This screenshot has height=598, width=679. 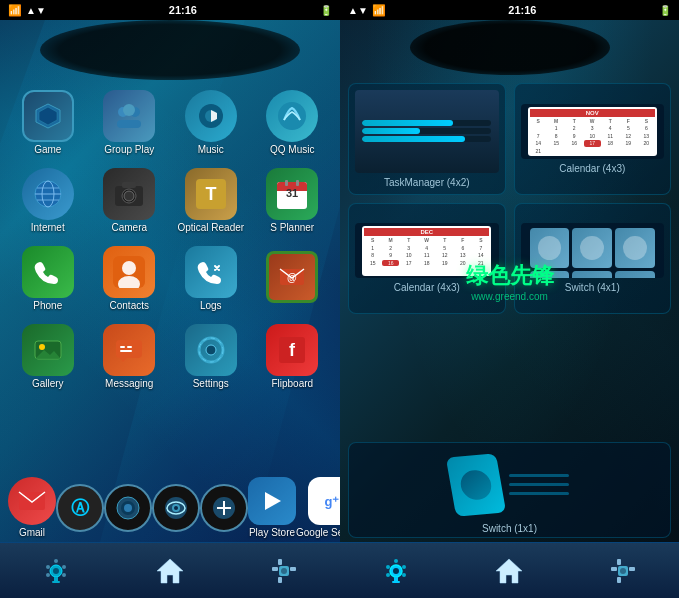 What do you see at coordinates (427, 259) in the screenshot?
I see `widget-calendar-2: DEC S M T W T F S 1 2 3 4 5 6 7` at bounding box center [427, 259].